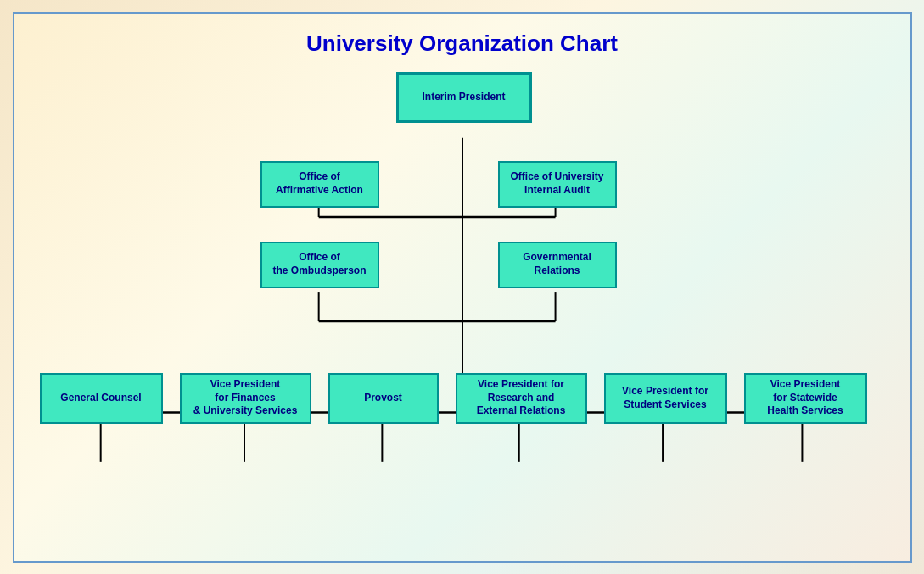 Image resolution: width=924 pixels, height=574 pixels. What do you see at coordinates (521, 398) in the screenshot?
I see `box-vp-research: Vice President forResearch andExternal R…` at bounding box center [521, 398].